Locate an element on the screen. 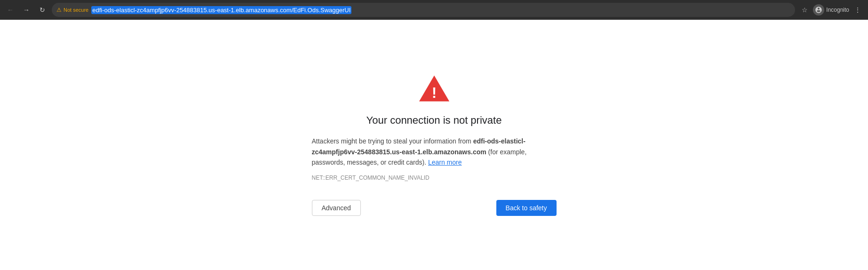  error-container: ! Your connection is not private Attacke… is located at coordinates (434, 145).